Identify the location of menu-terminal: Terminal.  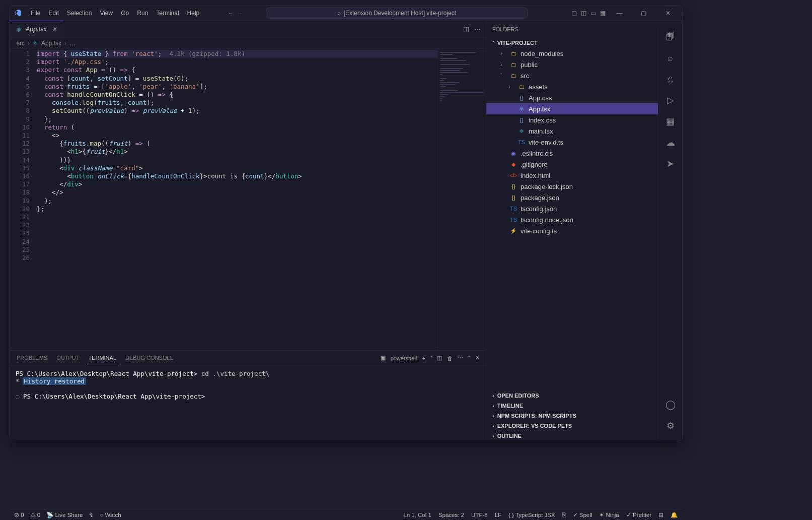
(167, 13).